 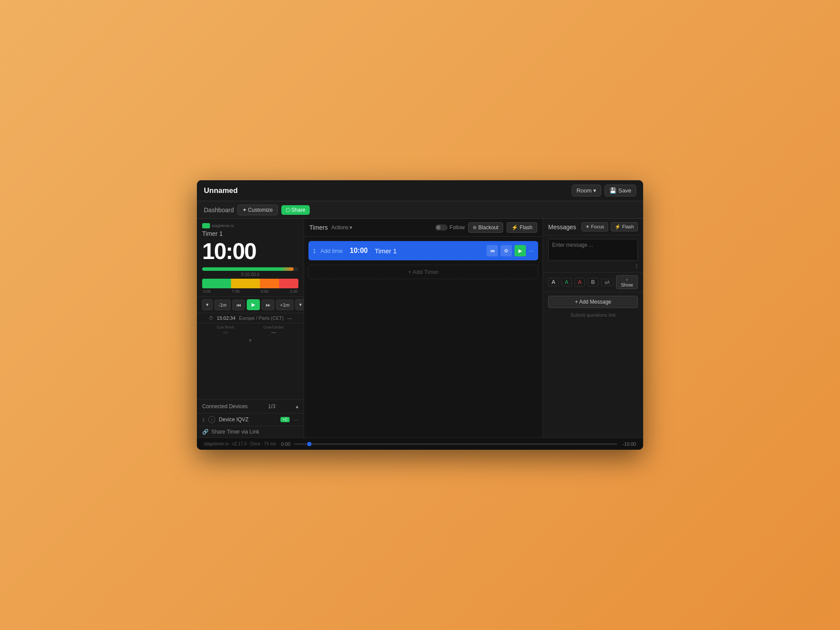 I want to click on tab-bar: Dashboard ✦ Customize ⬡ Share, so click(x=420, y=210).